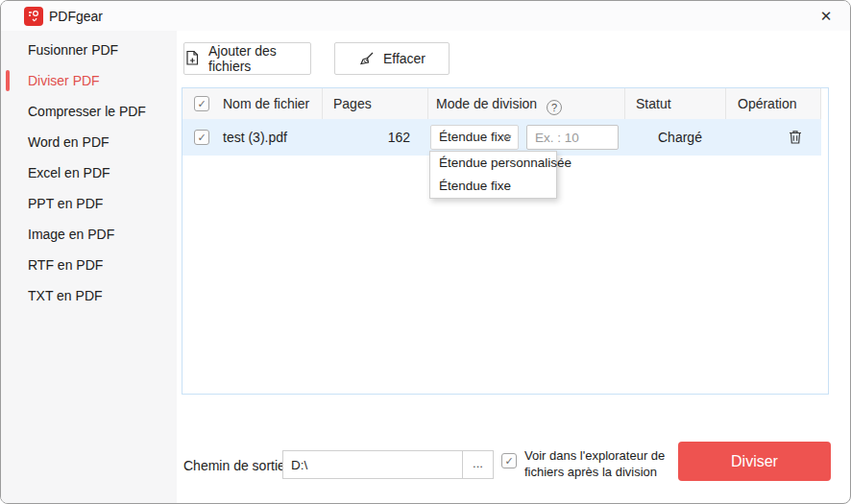 This screenshot has height=504, width=851. Describe the element at coordinates (755, 461) in the screenshot. I see `split-button: Diviser` at that location.